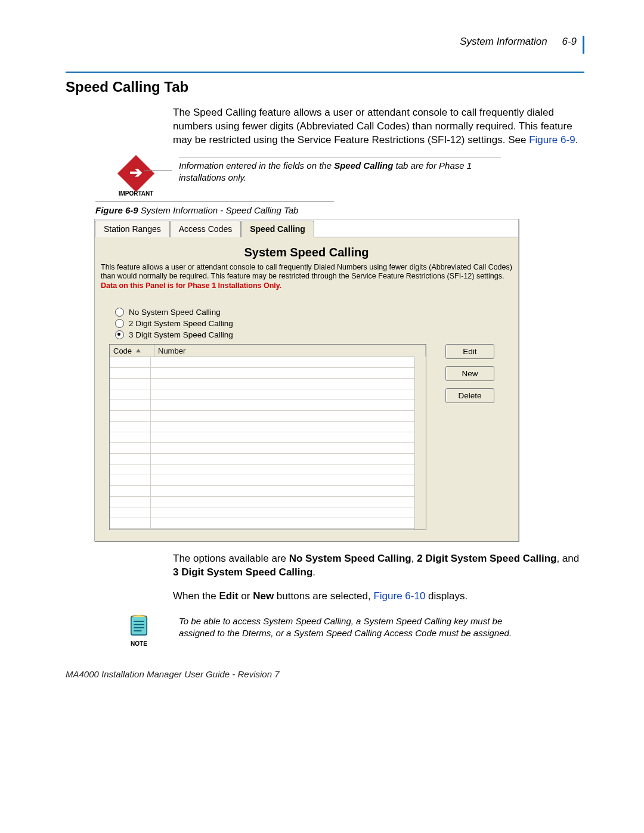  Describe the element at coordinates (139, 644) in the screenshot. I see `note-label: NOTE` at that location.